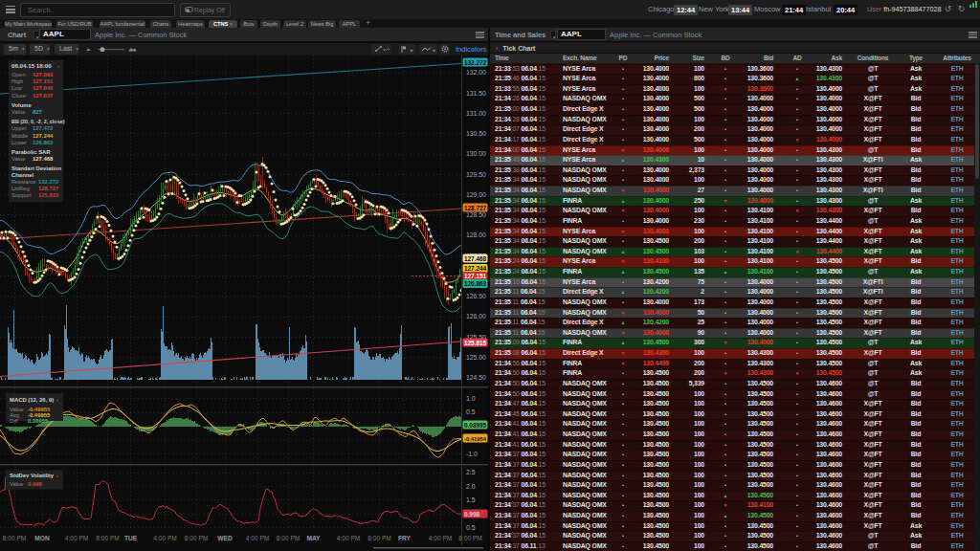 This screenshot has width=980, height=551. Describe the element at coordinates (43, 88) in the screenshot. I see `svg-text: 127.040` at that location.